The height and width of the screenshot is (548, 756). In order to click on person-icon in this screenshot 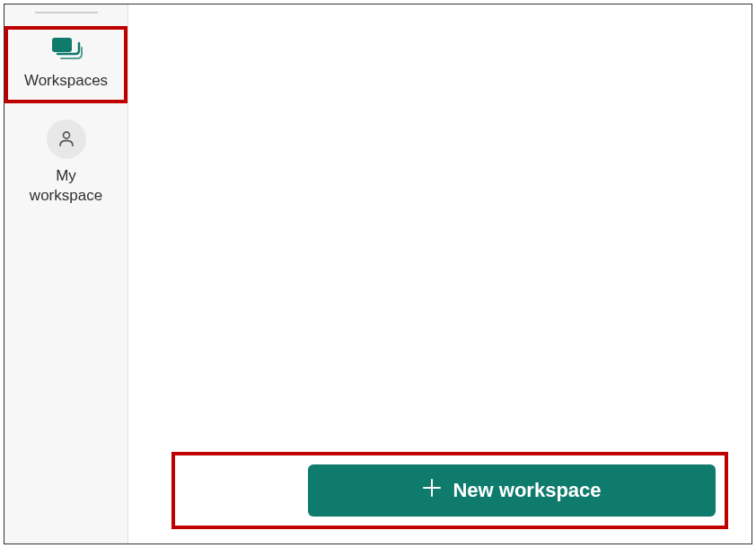, I will do `click(66, 139)`.